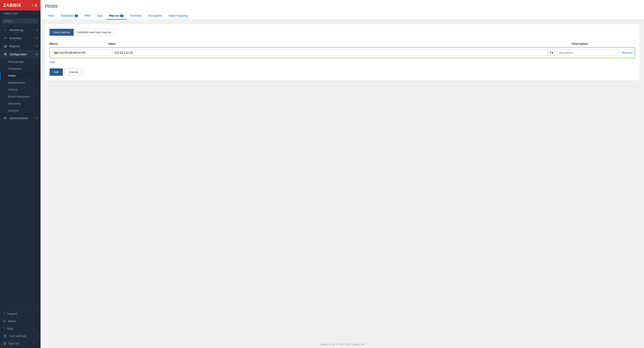 Image resolution: width=644 pixels, height=348 pixels. Describe the element at coordinates (14, 46) in the screenshot. I see `reports-label: Reports` at that location.